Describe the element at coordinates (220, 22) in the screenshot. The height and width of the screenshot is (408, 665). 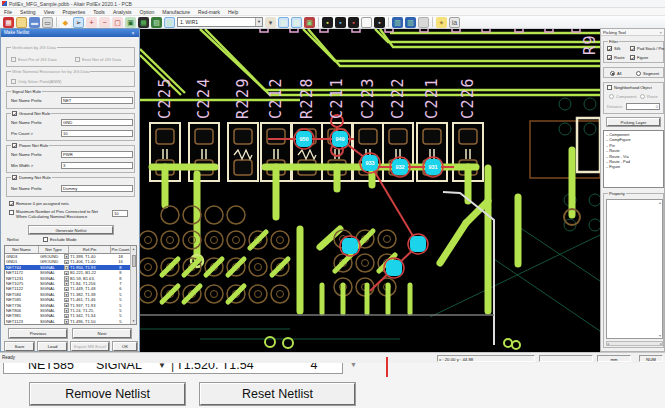
I see `layer-combobox: 1. WIR1▼` at that location.